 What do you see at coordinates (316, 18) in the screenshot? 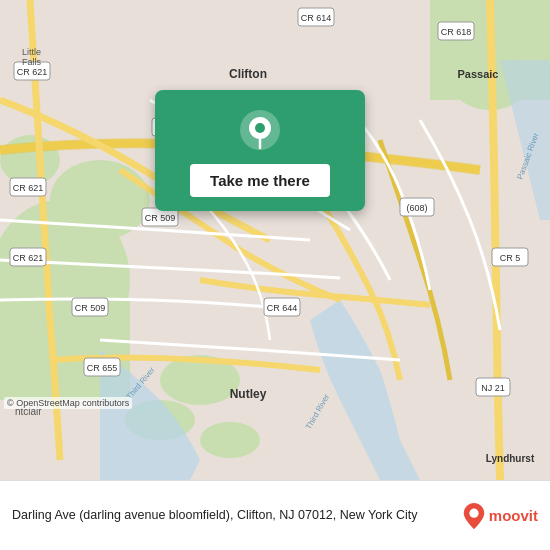
I see `svg-text: CR 614` at bounding box center [316, 18].